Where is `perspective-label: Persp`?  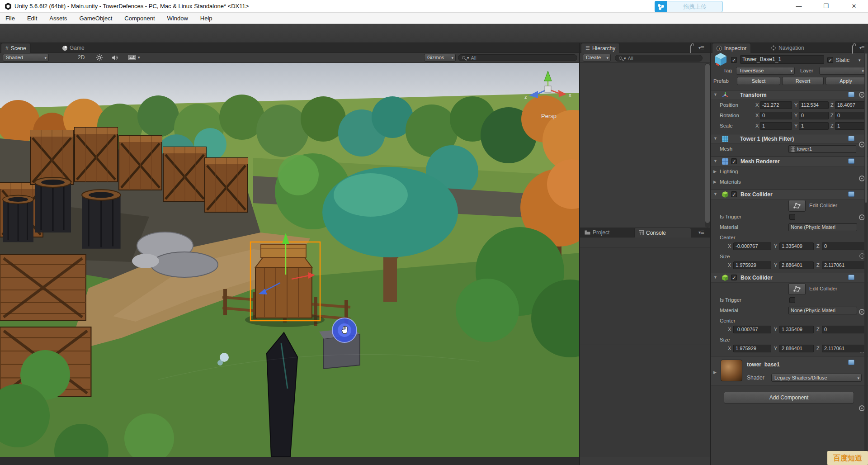 perspective-label: Persp is located at coordinates (549, 116).